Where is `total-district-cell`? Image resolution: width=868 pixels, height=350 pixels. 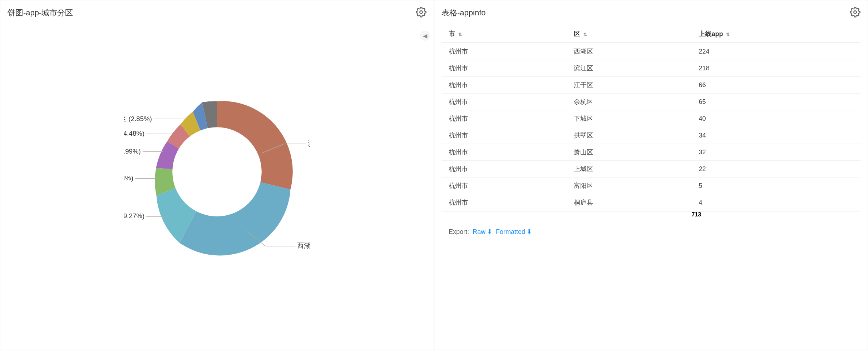
total-district-cell is located at coordinates (629, 214).